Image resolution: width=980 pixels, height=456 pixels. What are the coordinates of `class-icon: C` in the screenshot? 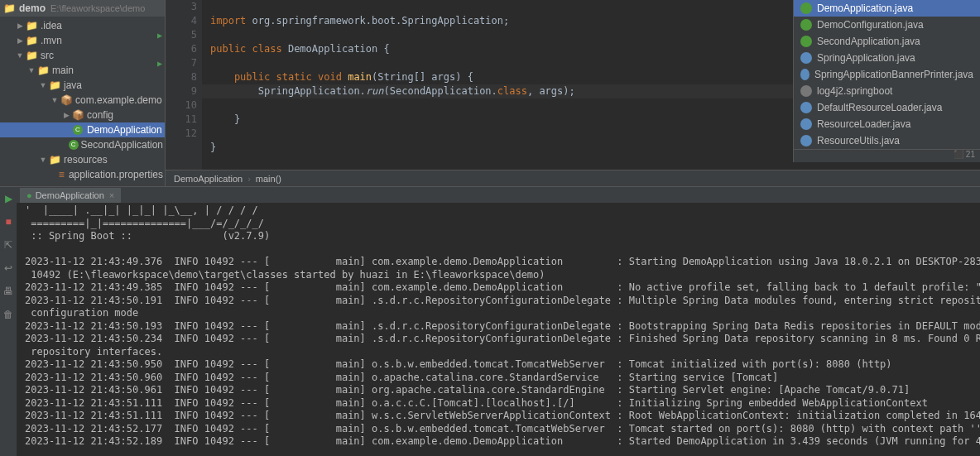 It's located at (78, 130).